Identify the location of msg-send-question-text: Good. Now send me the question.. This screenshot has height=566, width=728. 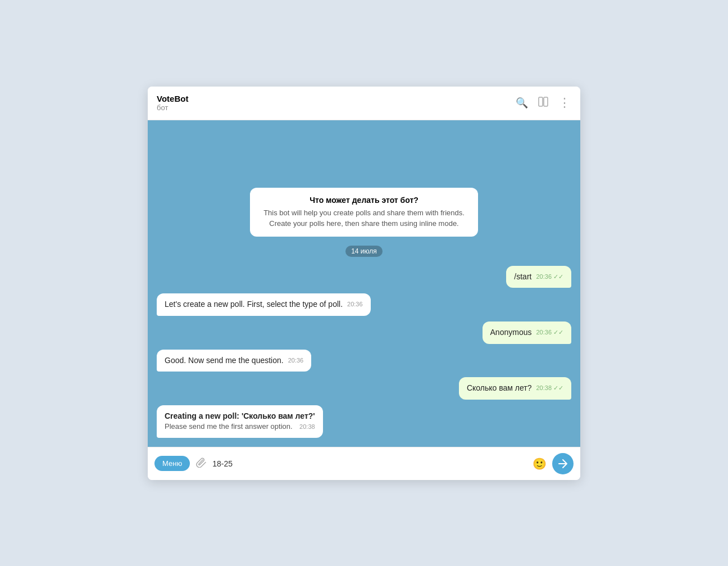
(224, 360).